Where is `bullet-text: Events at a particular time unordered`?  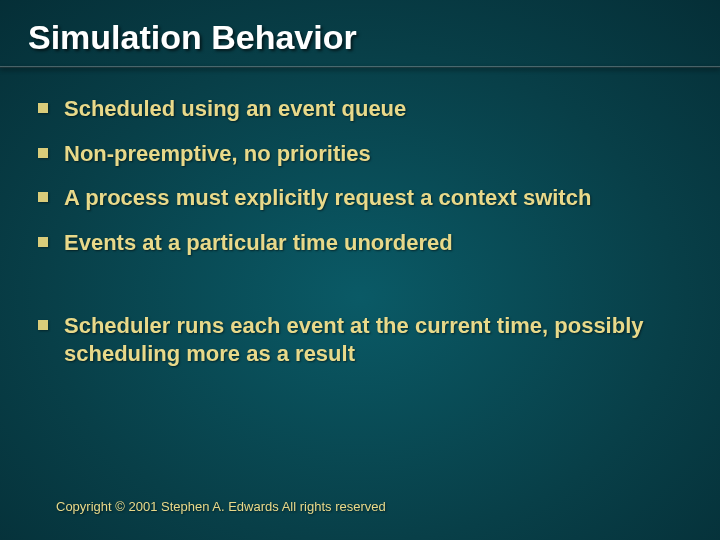
bullet-text: Events at a particular time unordered is located at coordinates (258, 243).